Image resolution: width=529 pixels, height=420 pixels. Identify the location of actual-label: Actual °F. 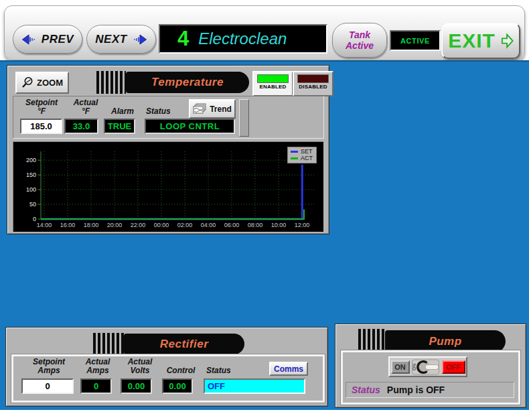
(86, 107).